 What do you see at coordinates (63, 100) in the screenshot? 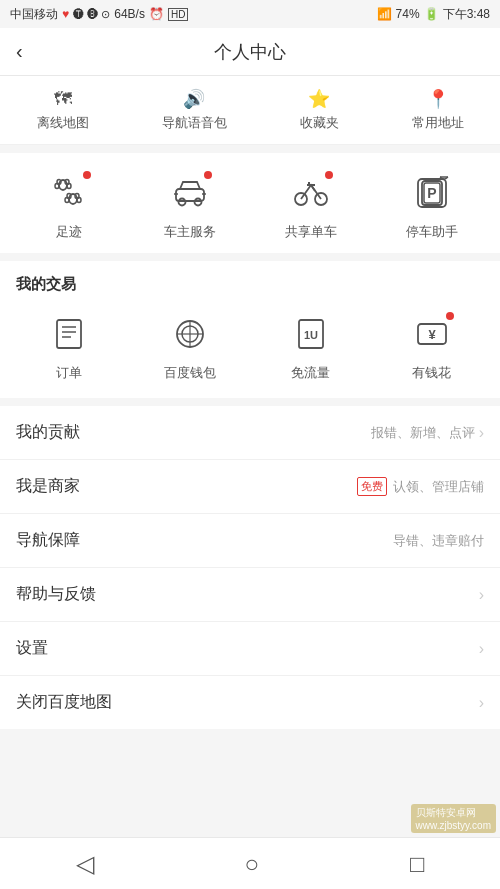
I see `offline-map-icon: 🗺` at bounding box center [63, 100].